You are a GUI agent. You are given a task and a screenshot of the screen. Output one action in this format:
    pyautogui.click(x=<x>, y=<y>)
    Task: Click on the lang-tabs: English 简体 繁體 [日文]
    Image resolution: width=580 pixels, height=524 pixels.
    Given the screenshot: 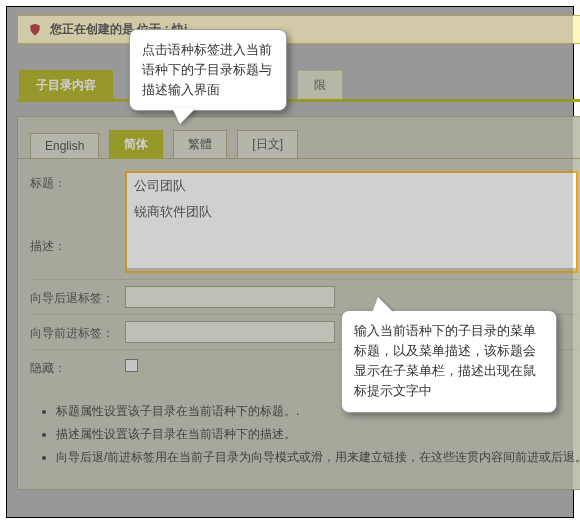 What is the action you would take?
    pyautogui.click(x=299, y=138)
    